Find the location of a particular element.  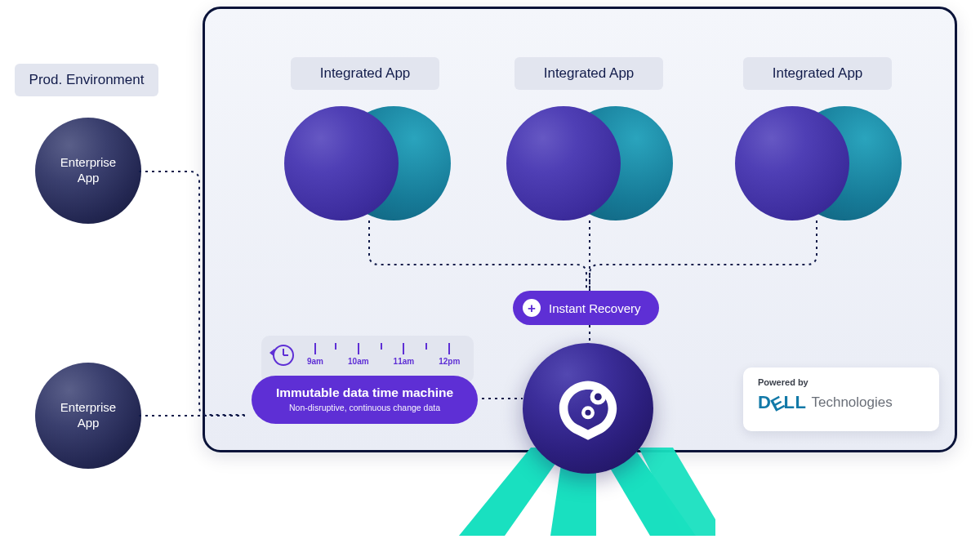

time-machine-pill: Immutable data time machine Non-disrupti… is located at coordinates (364, 400).